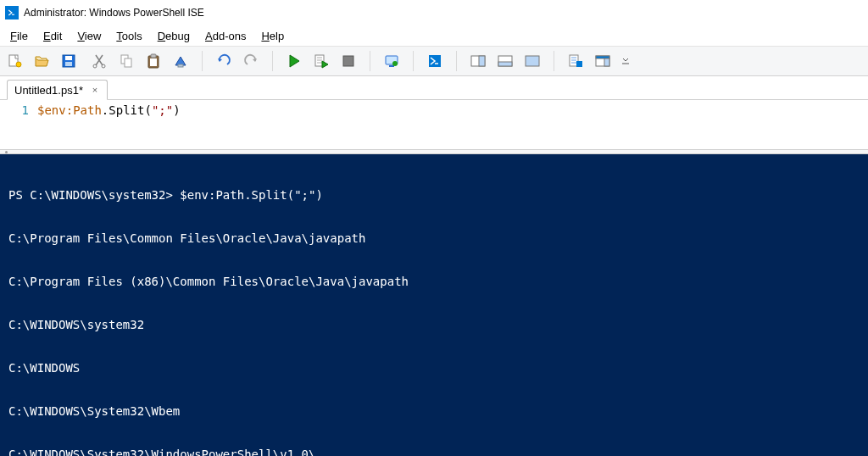  What do you see at coordinates (95, 90) in the screenshot?
I see `tab-close-button: ×` at bounding box center [95, 90].